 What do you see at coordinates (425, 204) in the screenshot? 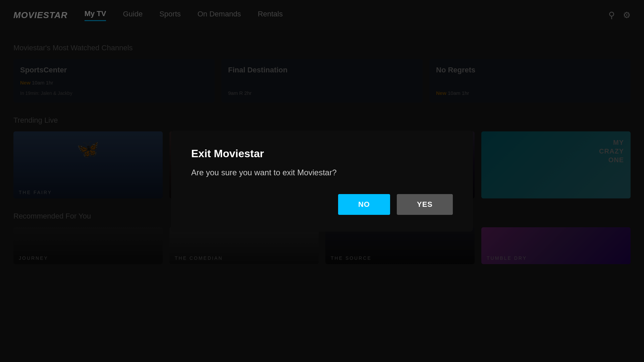
I see `yes-button: YES` at bounding box center [425, 204].